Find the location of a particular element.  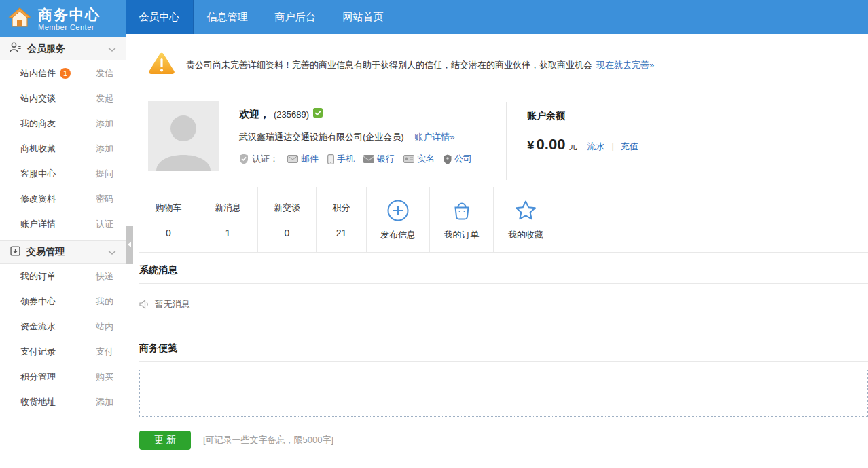

verified-check-icon is located at coordinates (318, 114).